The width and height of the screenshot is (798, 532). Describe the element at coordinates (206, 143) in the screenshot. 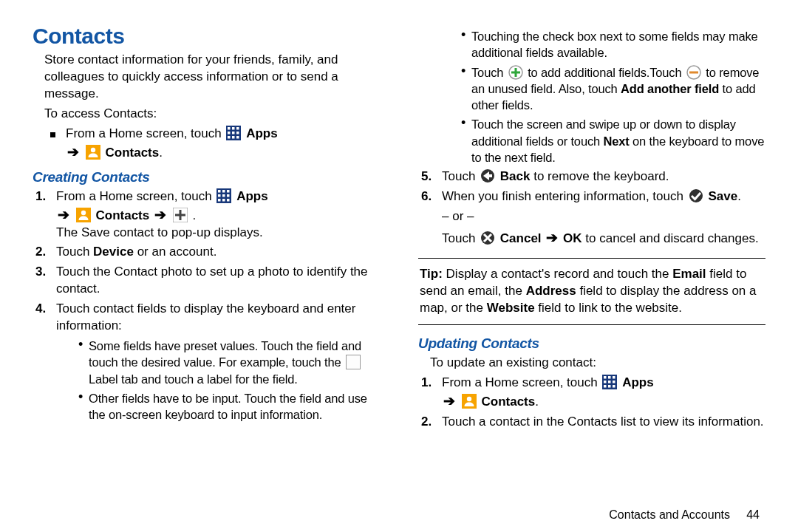

I see `access-step: From a Home screen, touch Apps ➔ Contact…` at that location.